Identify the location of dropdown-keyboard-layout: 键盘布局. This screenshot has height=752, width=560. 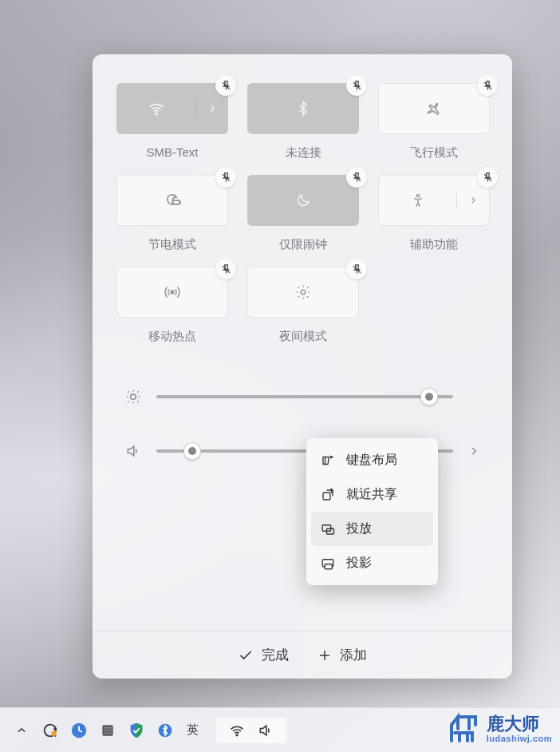
(372, 460).